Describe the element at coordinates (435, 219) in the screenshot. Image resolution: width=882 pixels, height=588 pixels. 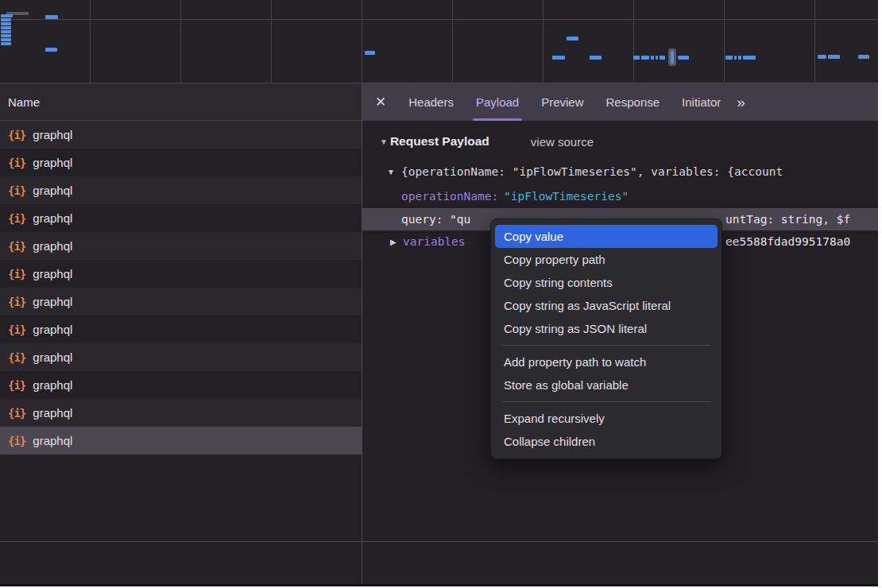
I see `query-key-value: query: "qu` at that location.